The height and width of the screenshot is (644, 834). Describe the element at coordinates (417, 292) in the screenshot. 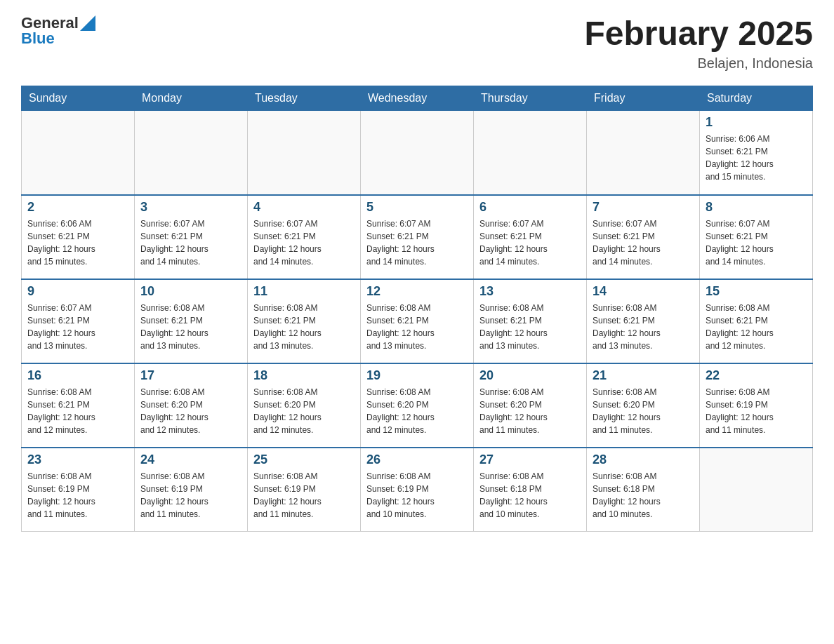

I see `day-number: 12` at that location.